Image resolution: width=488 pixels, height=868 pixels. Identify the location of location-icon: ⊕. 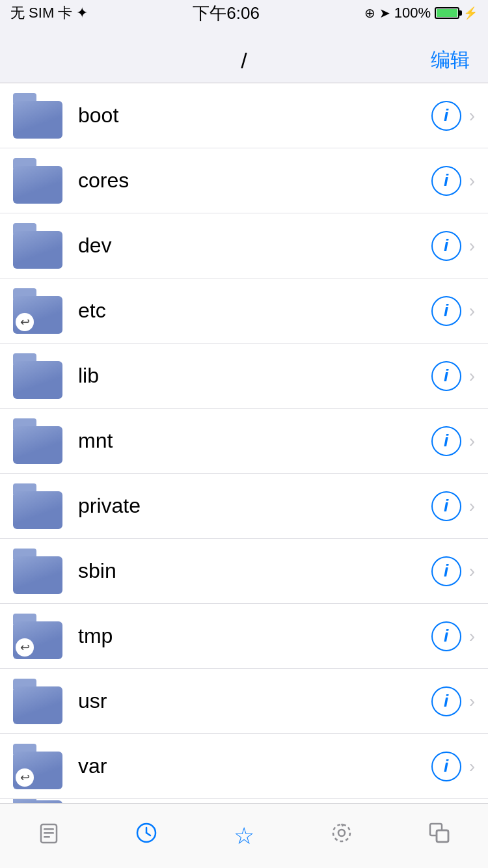
(370, 13).